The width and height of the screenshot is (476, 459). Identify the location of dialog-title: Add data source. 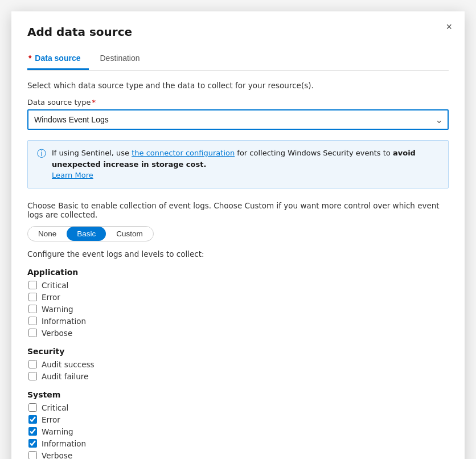
(238, 32).